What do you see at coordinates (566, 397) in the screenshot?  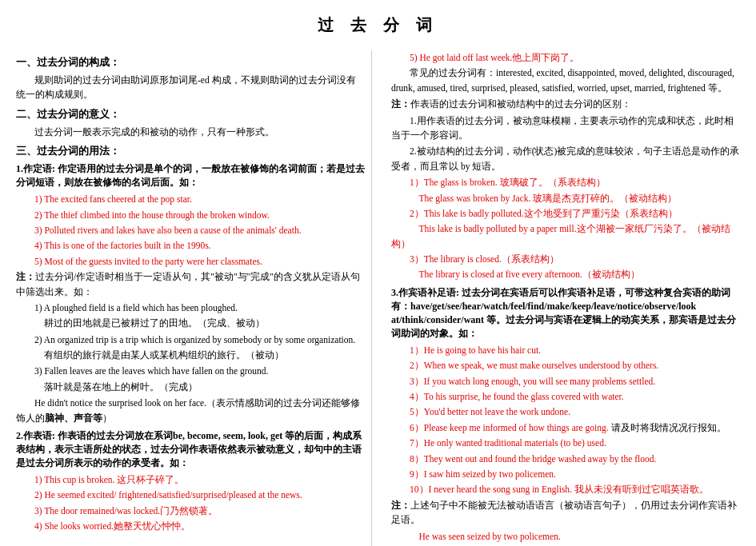 I see `binbuyu-ex4: 4）To his surprise, he found the glass co…` at bounding box center [566, 397].